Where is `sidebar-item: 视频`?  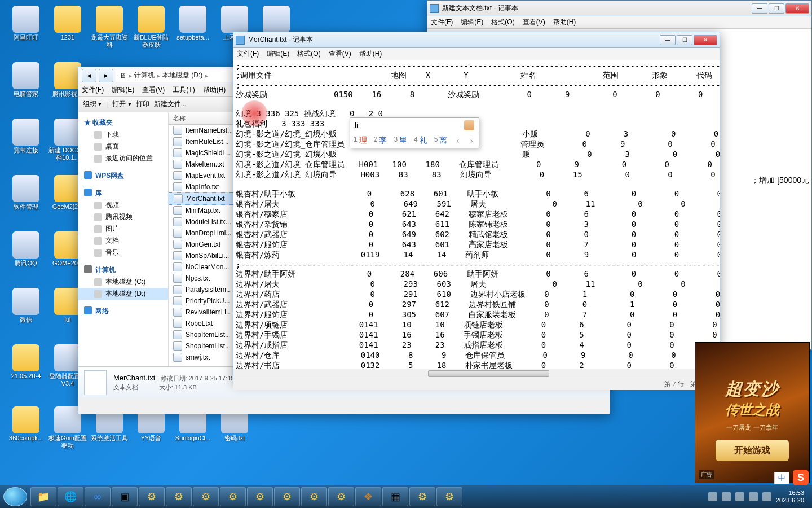 sidebar-item: 视频 is located at coordinates (123, 205).